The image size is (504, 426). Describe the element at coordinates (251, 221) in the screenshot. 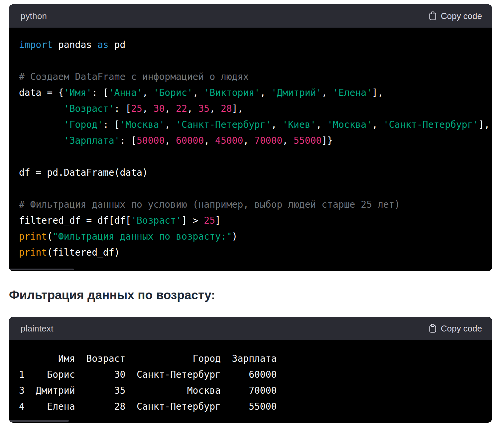

I see `code-line: filtered_df = df[df['Возраст'] > 25]` at that location.